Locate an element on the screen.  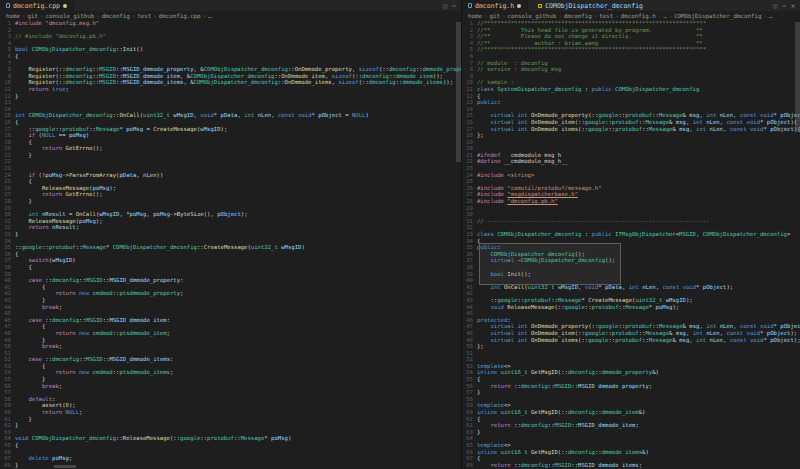
code-line: 35::google::protobuf::Message* COMObjDis… is located at coordinates (230, 248).